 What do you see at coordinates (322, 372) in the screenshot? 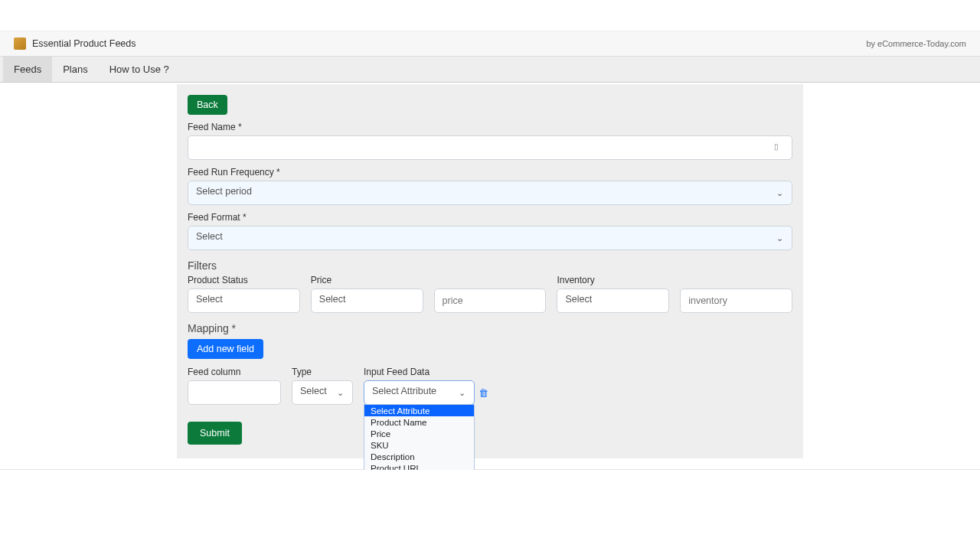
I see `type-header: Type` at bounding box center [322, 372].